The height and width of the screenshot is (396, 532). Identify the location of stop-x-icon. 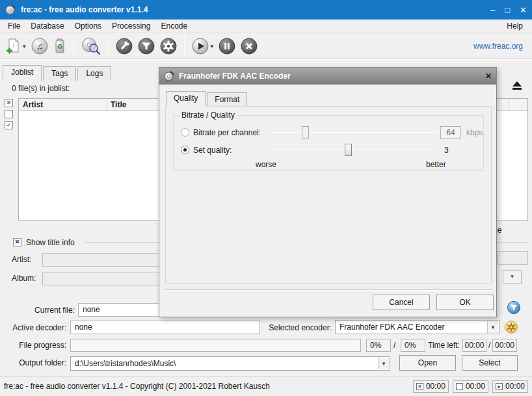
(249, 46).